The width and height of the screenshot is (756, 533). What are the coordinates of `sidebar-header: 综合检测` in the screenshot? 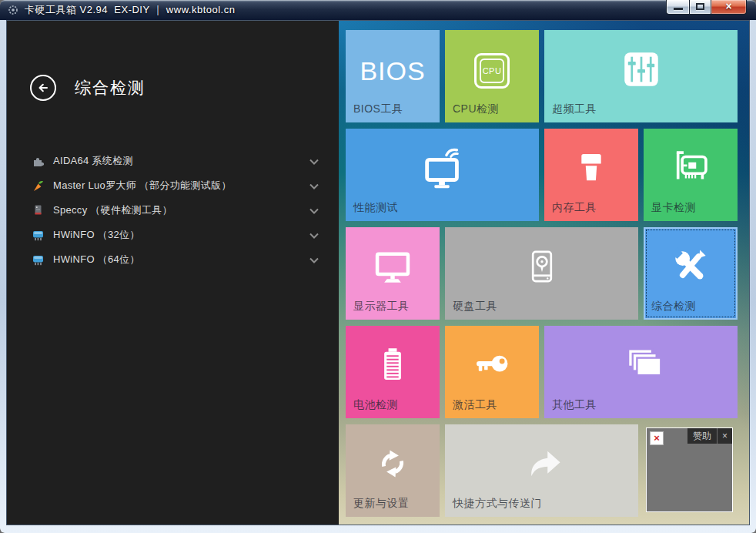 It's located at (172, 61).